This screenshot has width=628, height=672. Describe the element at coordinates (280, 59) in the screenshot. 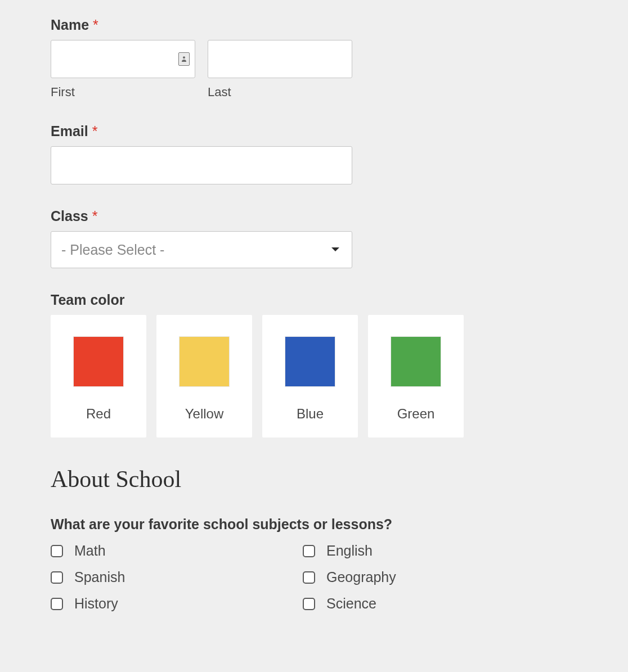

I see `last-name-input` at that location.